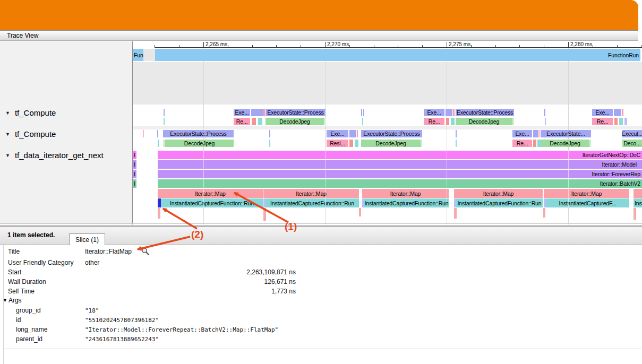 Image resolution: width=642 pixels, height=364 pixels. I want to click on trace-slice: Iterator::Model, so click(398, 164).